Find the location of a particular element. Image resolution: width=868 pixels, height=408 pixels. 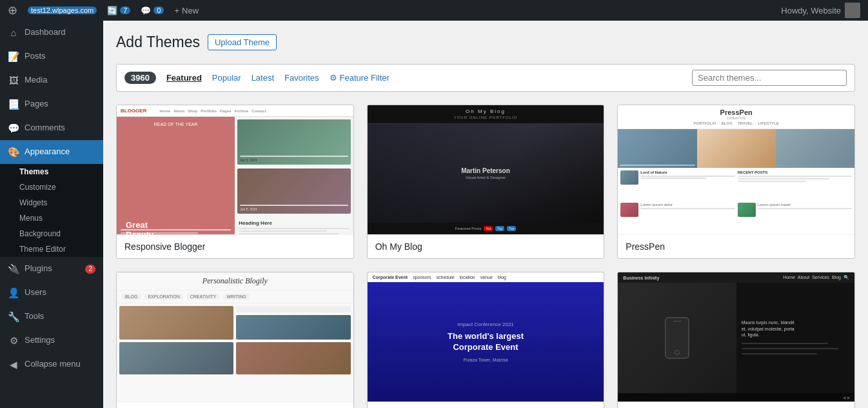

submenu-item-menus: Menus is located at coordinates (52, 218).